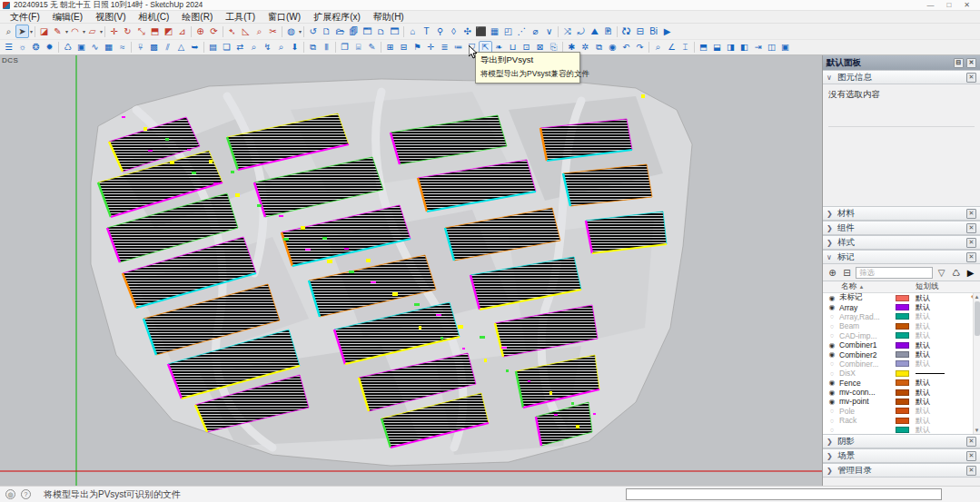 The image size is (980, 502). I want to click on tag-name: DisX, so click(867, 373).